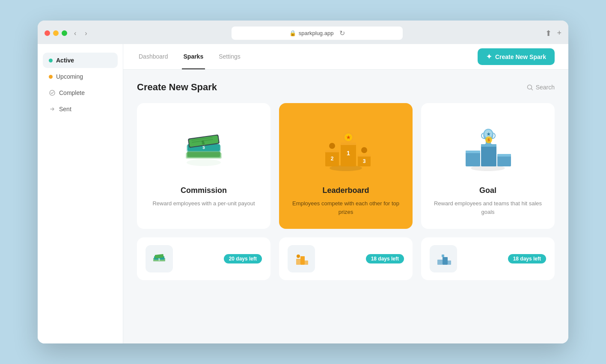 The width and height of the screenshot is (606, 364). Describe the element at coordinates (52, 93) in the screenshot. I see `complete-icon` at that location.